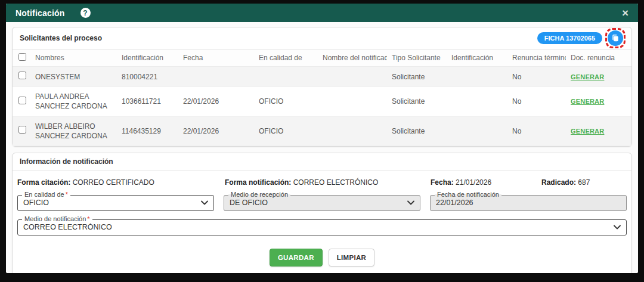 The height and width of the screenshot is (282, 644). I want to click on cell-identificacion: 1146435129, so click(148, 131).